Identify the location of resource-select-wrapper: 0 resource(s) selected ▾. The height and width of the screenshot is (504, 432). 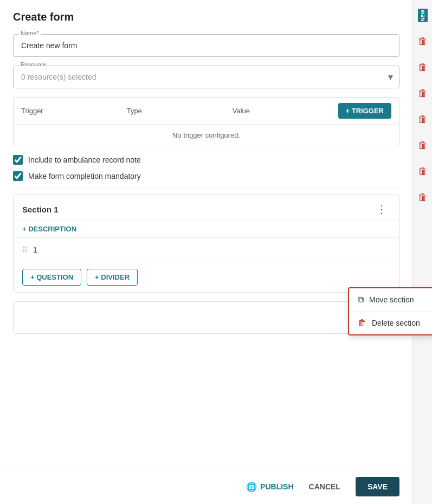
(206, 77).